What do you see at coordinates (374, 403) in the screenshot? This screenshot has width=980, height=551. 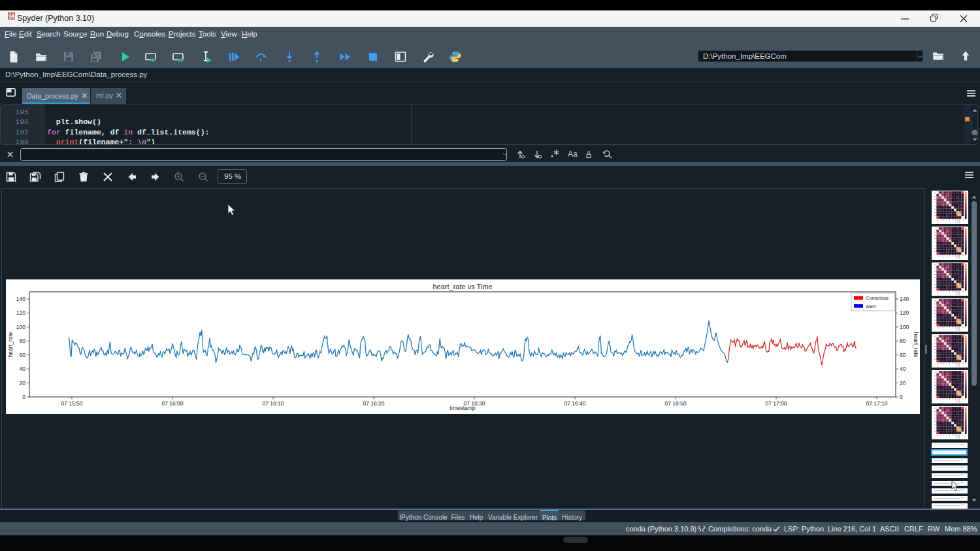 I see `svg-text: 07 16:20` at bounding box center [374, 403].